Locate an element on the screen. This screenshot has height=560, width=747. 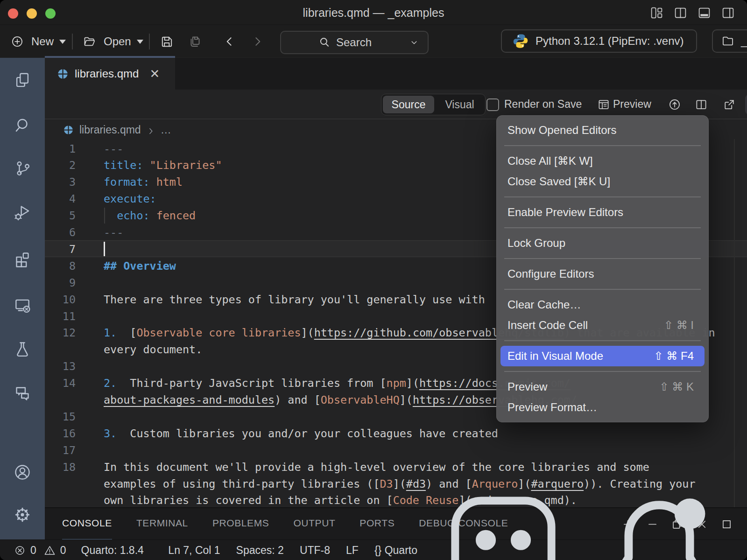
more-actions-button is located at coordinates (746, 105).